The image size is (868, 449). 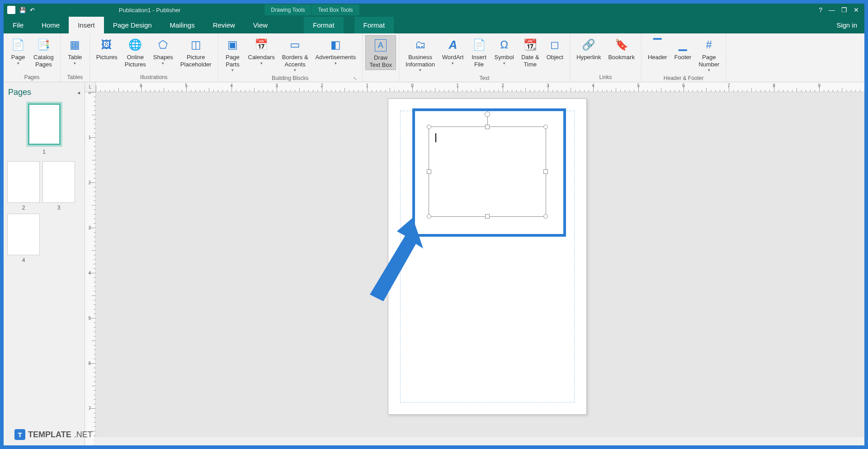 What do you see at coordinates (479, 441) in the screenshot?
I see `horizontal-scrollbar` at bounding box center [479, 441].